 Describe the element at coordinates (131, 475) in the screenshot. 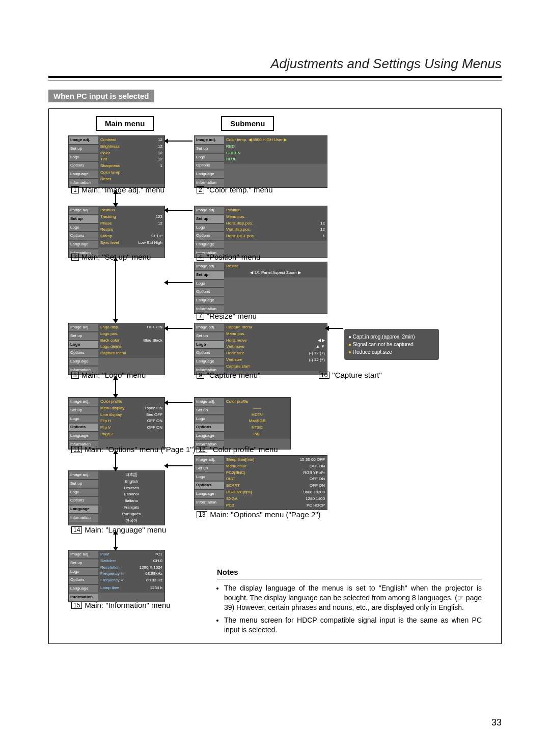

I see `osd-row: 日本語` at that location.